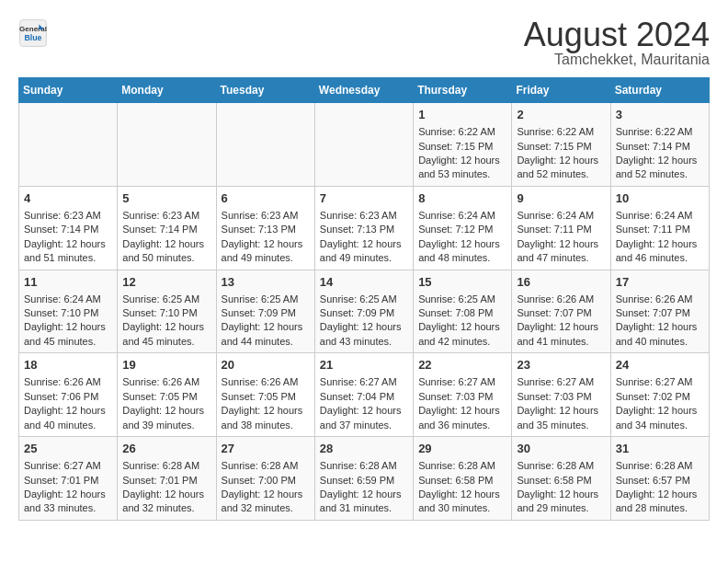  Describe the element at coordinates (166, 425) in the screenshot. I see `day-info: and 39 minutes.` at that location.